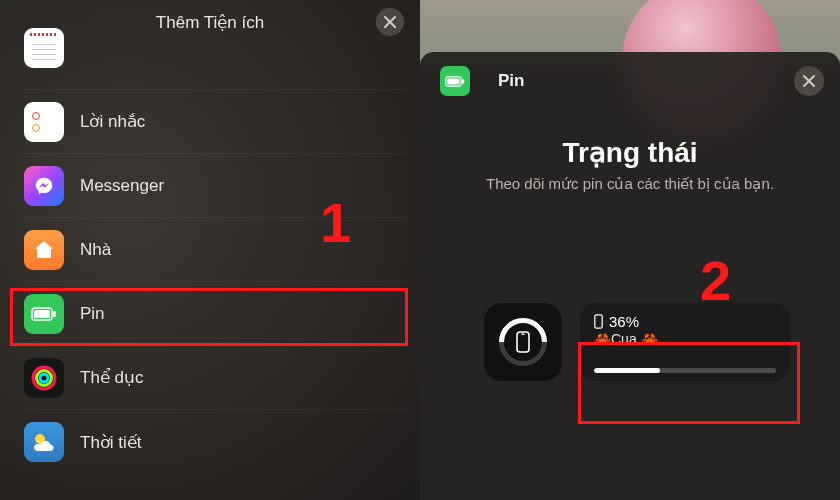  Describe the element at coordinates (630, 79) in the screenshot. I see `sheet-header: Pin` at that location.